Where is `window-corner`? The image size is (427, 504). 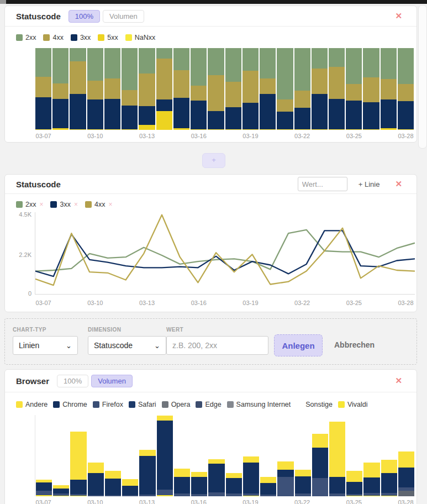
window-corner is located at coordinates (3, 2).